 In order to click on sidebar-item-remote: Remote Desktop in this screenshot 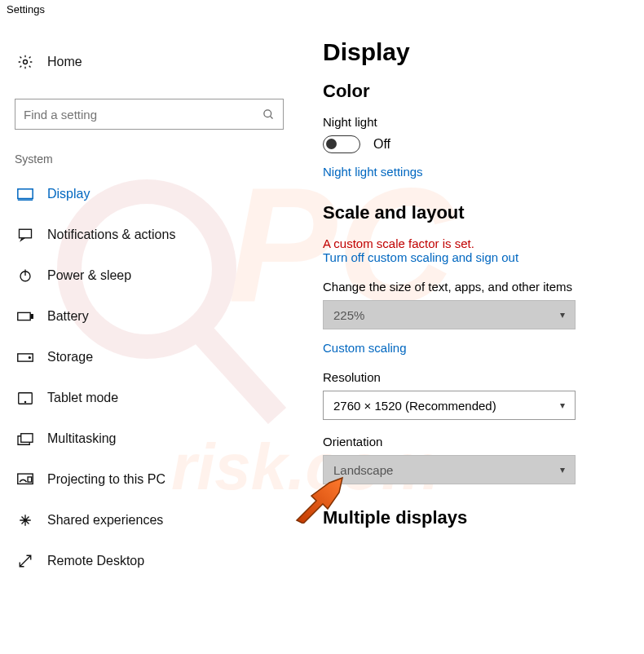, I will do `click(165, 561)`.